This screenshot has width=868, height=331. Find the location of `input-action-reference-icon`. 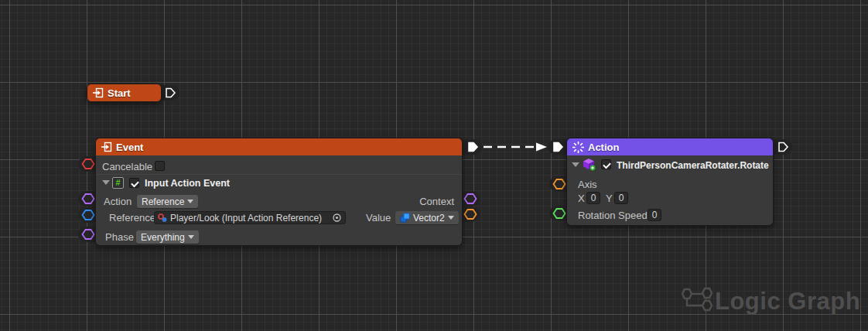

input-action-reference-icon is located at coordinates (162, 218).